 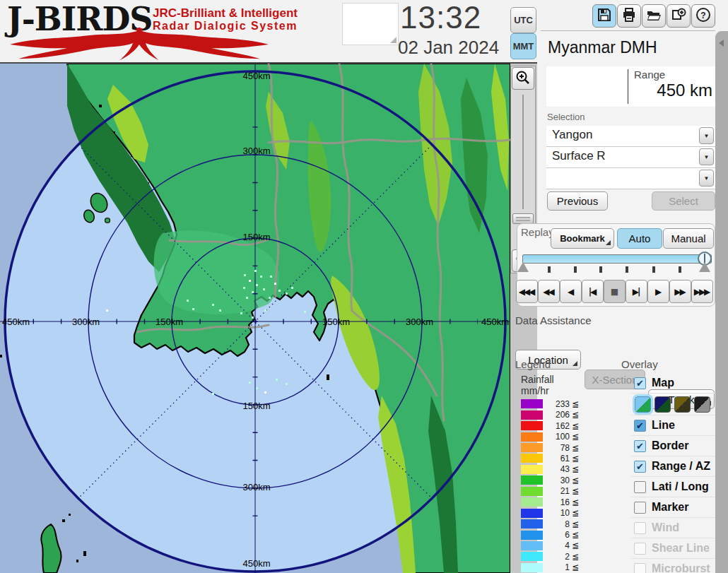 I want to click on previous-button: Previous, so click(x=577, y=201).